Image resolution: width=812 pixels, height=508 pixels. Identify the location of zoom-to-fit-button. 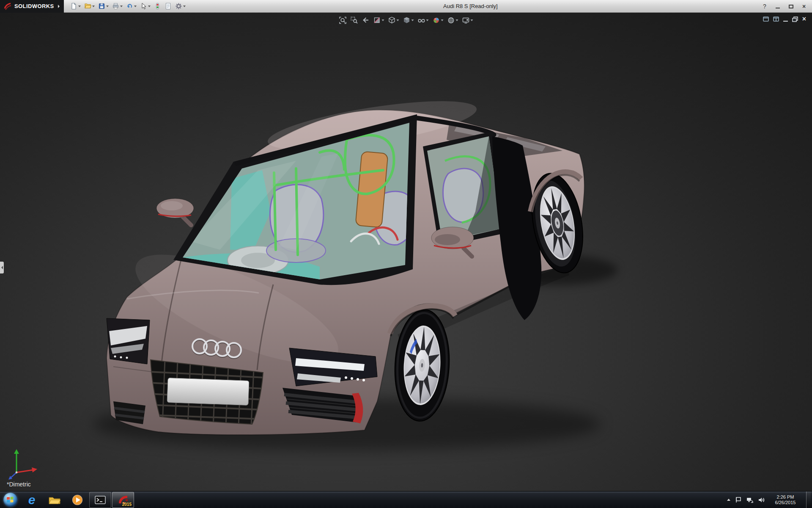
(343, 20).